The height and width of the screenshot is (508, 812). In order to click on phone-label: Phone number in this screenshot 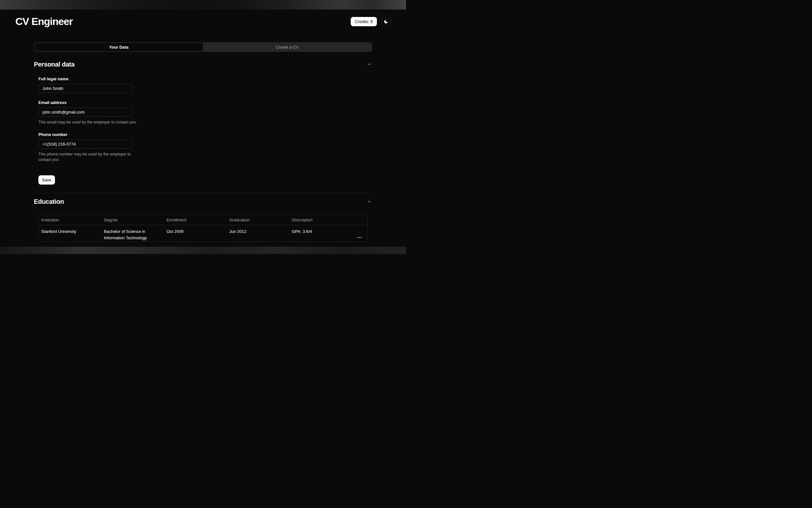, I will do `click(203, 134)`.